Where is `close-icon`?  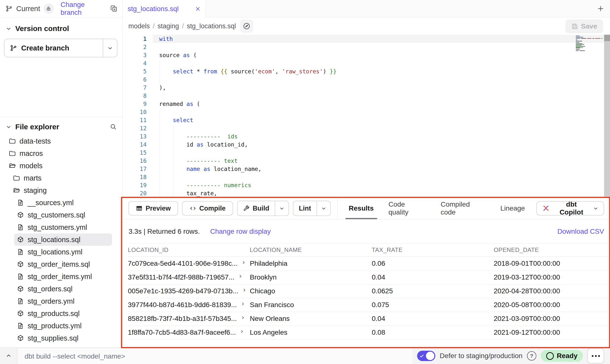
close-icon is located at coordinates (198, 9).